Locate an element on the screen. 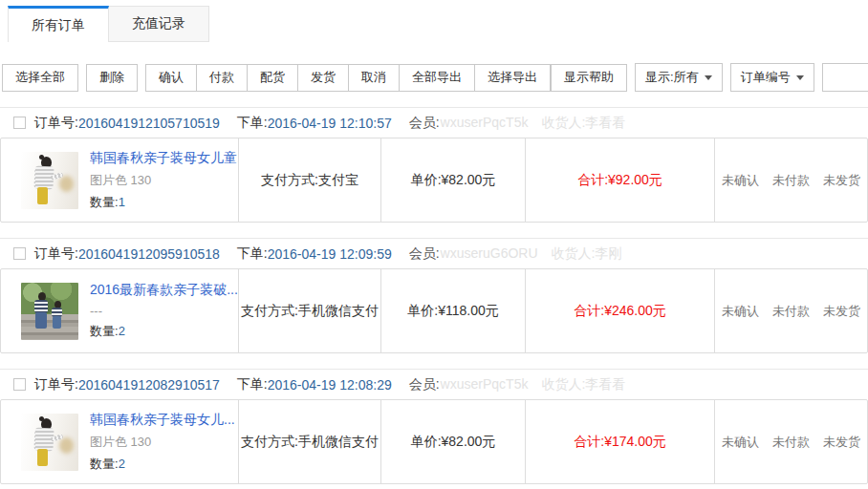  product-info: 韩国春秋亲子装母女儿童... 图片色 130 数量:1 is located at coordinates (164, 181).